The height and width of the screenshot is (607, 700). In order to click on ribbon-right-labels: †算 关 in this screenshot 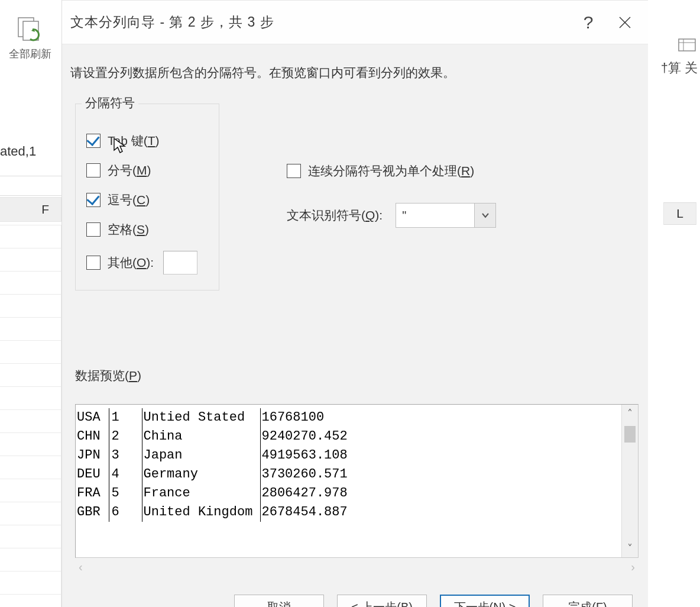, I will do `click(679, 68)`.